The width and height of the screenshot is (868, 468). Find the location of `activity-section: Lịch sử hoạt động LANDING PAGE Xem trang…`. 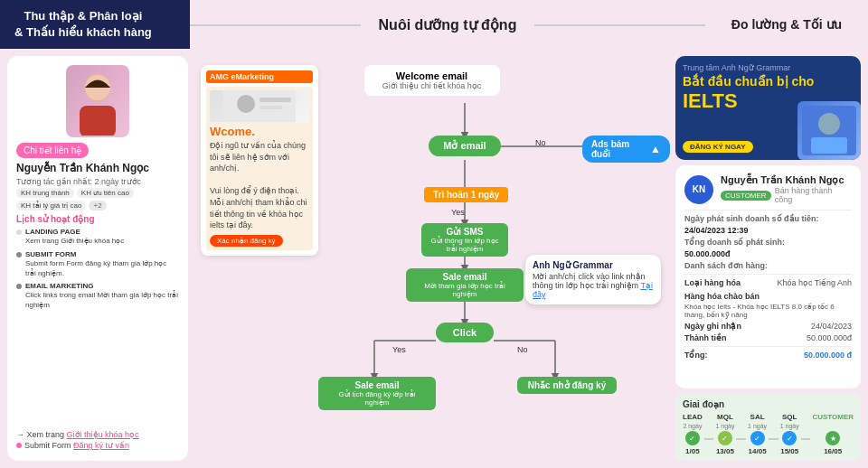

activity-section: Lịch sử hoạt động LANDING PAGE Xem trang… is located at coordinates (98, 262).